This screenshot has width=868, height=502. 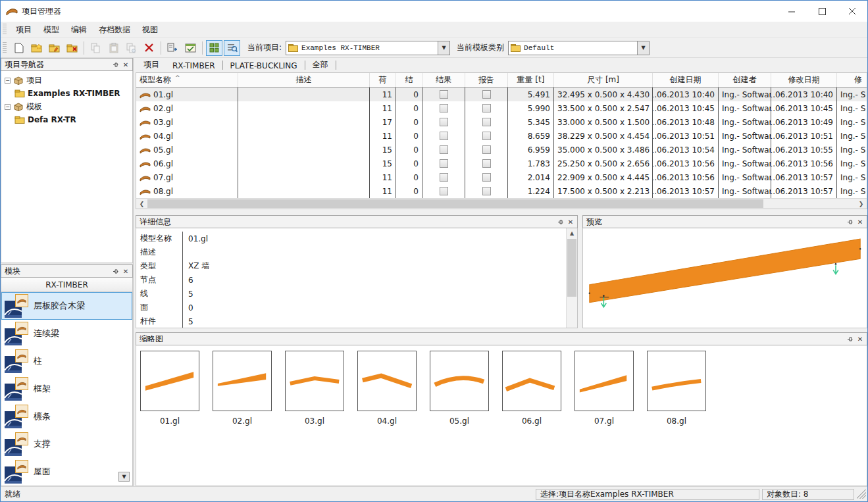 I want to click on column-header-创建日期: 创建日期, so click(x=686, y=80).